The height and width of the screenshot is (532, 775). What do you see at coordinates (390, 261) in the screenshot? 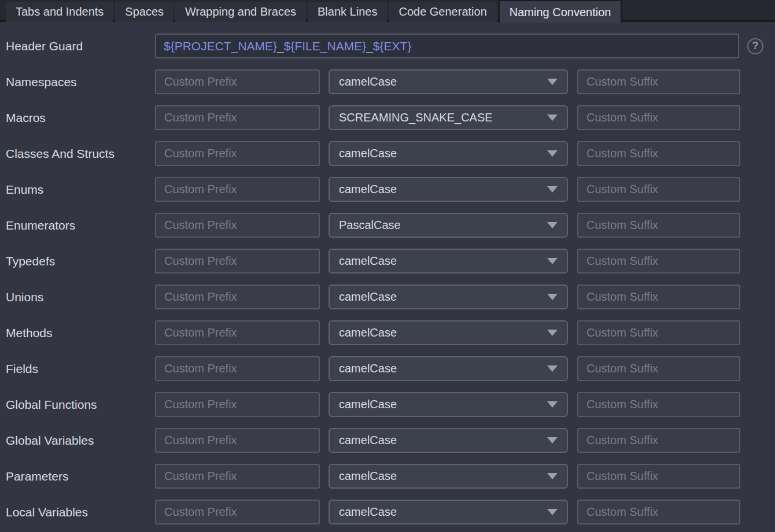
I see `naming-row-typedefs: Typedefs camelCase` at bounding box center [390, 261].